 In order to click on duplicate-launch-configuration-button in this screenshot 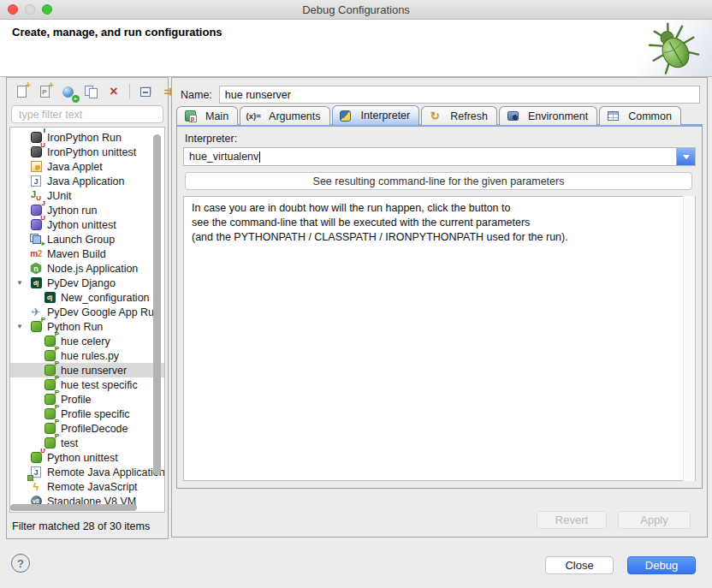, I will do `click(91, 92)`.